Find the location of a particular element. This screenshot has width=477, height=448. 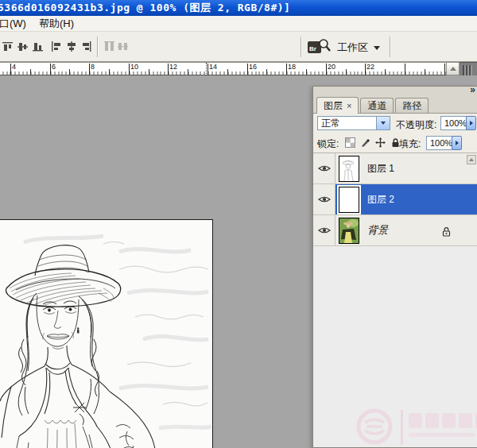

layer-row-background: 背景 is located at coordinates (395, 230).